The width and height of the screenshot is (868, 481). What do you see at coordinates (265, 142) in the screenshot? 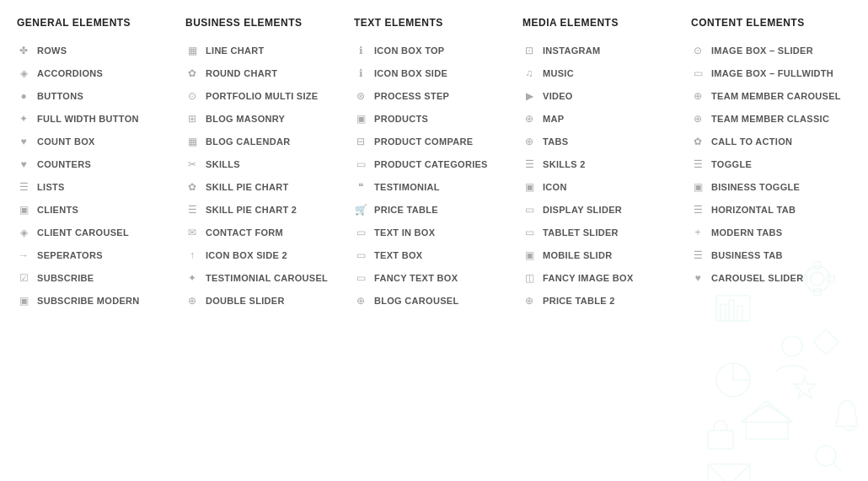
I see `menu-item-business-4: ▦BLOG CALENDAR` at bounding box center [265, 142].